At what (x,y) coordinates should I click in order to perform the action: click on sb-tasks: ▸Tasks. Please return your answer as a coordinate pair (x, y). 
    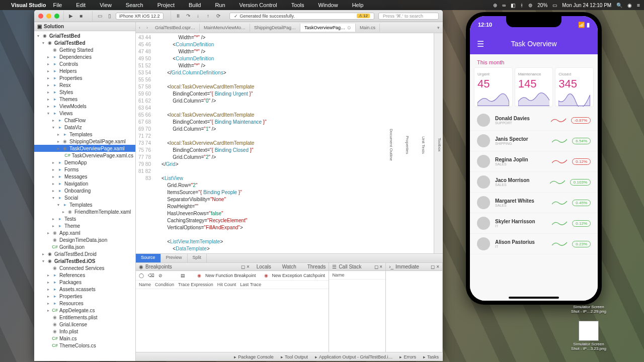
    Looking at the image, I should click on (431, 357).